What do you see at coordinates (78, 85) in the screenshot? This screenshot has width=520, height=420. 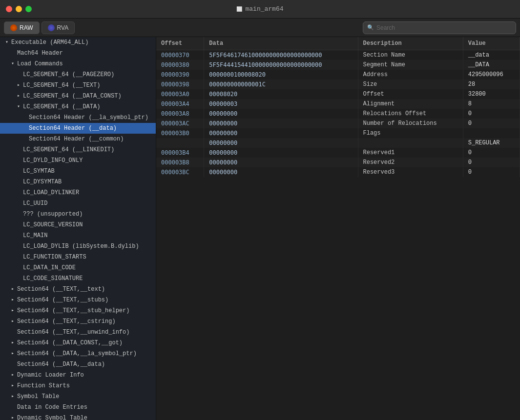 I see `sidebar-item: ▸LC_SEGMENT_64 (__TEXT)` at bounding box center [78, 85].